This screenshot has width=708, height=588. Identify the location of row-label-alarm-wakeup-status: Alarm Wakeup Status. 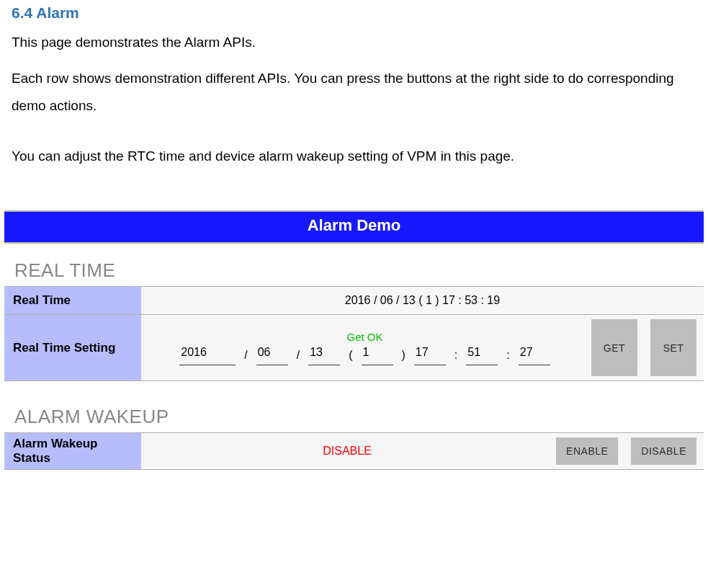
(73, 451).